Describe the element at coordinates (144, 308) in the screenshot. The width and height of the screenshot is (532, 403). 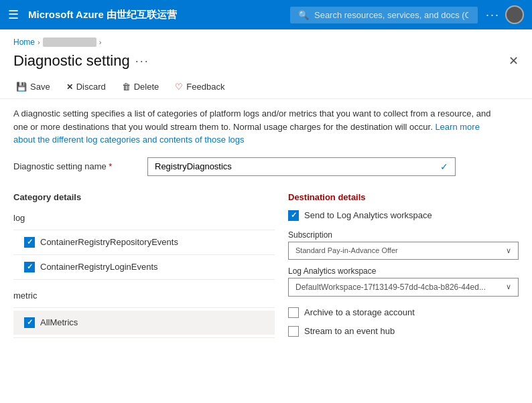
I see `metric-divider` at that location.